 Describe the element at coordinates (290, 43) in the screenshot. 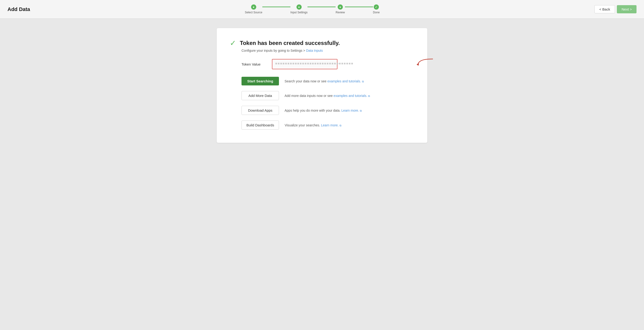

I see `success-title: Token has been created successfully.` at that location.